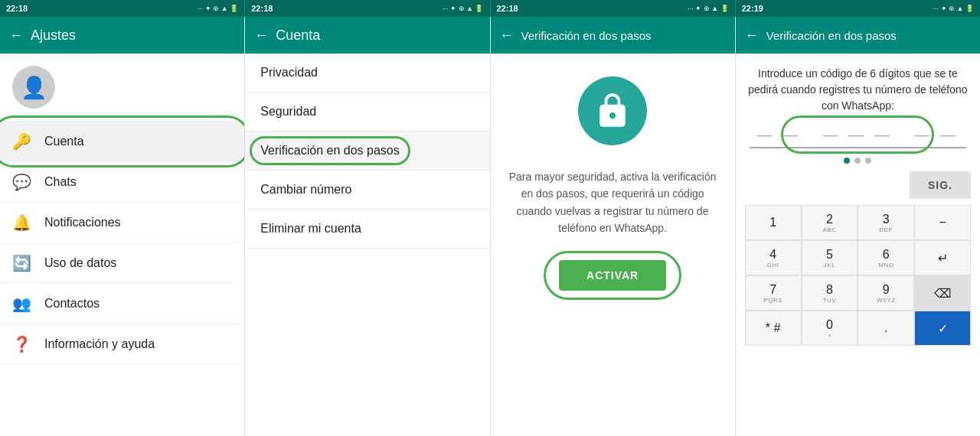  What do you see at coordinates (262, 8) in the screenshot?
I see `status-time-2: 22:18` at bounding box center [262, 8].